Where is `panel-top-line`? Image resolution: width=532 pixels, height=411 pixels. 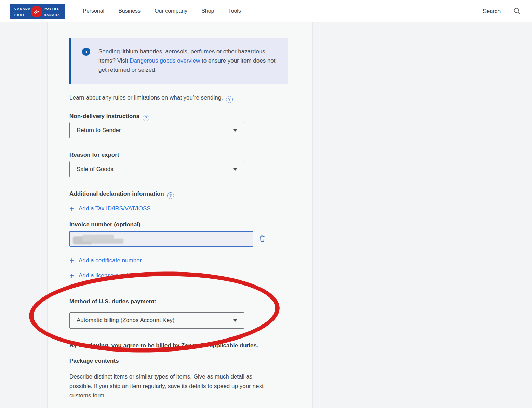 panel-top-line is located at coordinates (180, 25).